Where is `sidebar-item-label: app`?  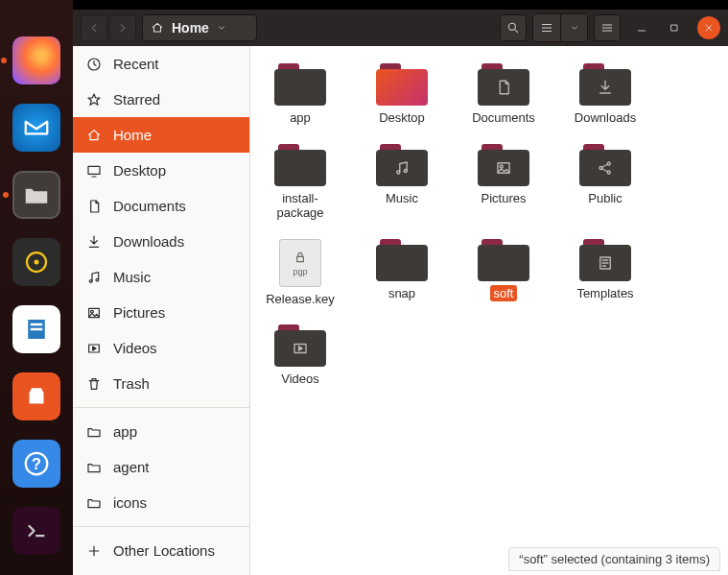 sidebar-item-label: app is located at coordinates (125, 432).